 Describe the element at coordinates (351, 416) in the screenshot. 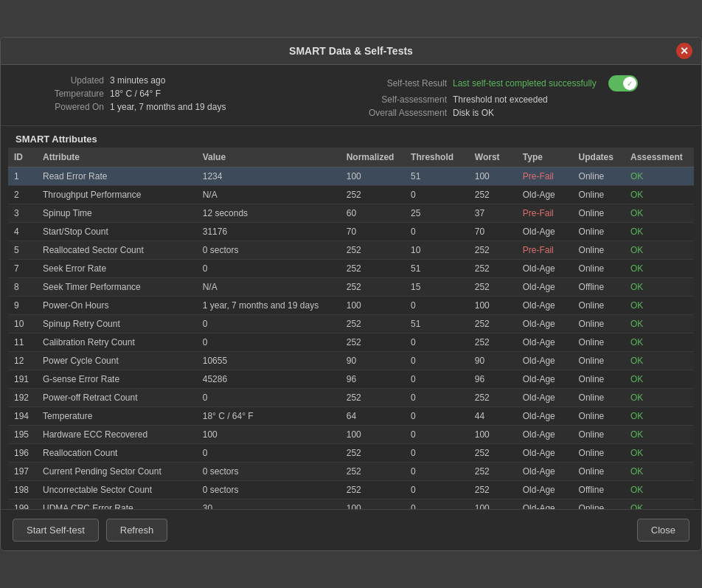

I see `table-row: 194 Temperature 18° C / 64° F 64 0 44 Ol…` at that location.